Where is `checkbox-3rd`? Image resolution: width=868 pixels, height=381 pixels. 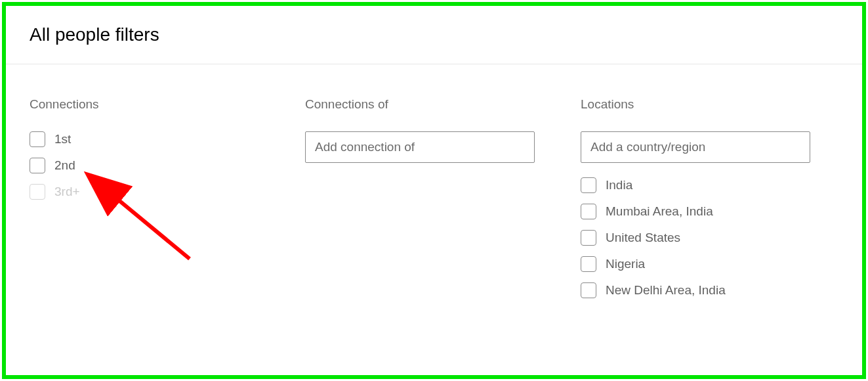
checkbox-3rd is located at coordinates (37, 192).